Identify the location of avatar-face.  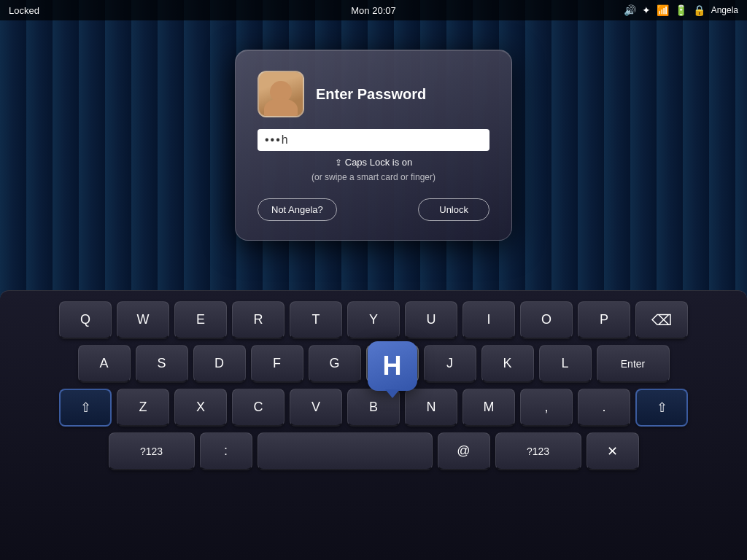
(281, 94).